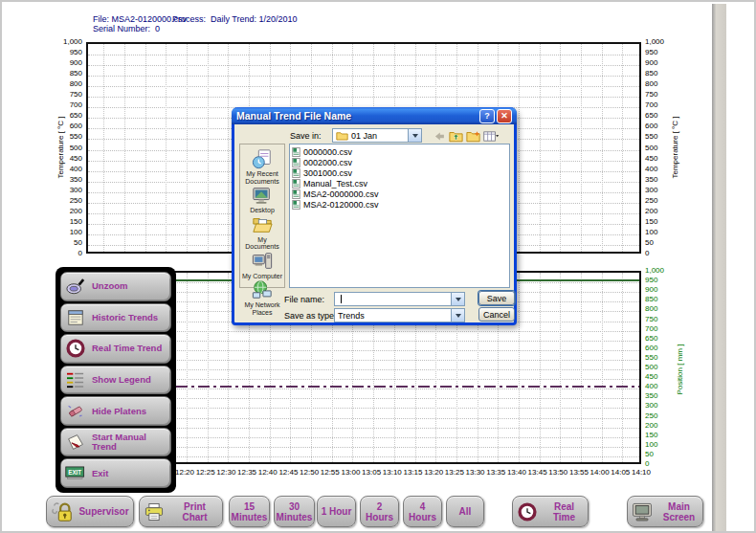 The width and height of the screenshot is (756, 533). Describe the element at coordinates (665, 511) in the screenshot. I see `toolbar-button-main-screen: Main Screen` at that location.